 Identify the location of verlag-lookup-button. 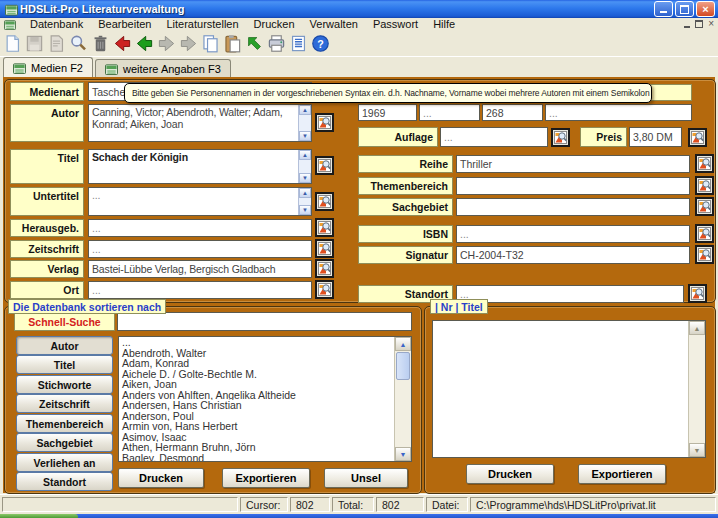
(324, 268).